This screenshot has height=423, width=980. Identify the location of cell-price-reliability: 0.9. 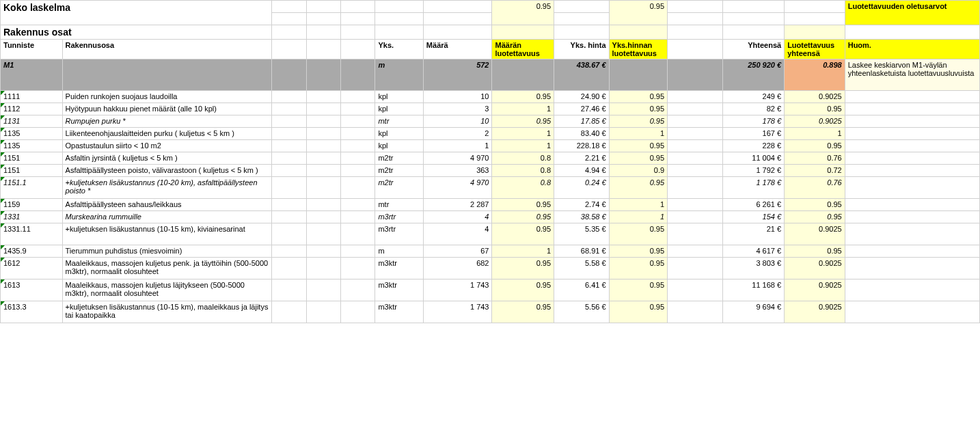
(638, 171).